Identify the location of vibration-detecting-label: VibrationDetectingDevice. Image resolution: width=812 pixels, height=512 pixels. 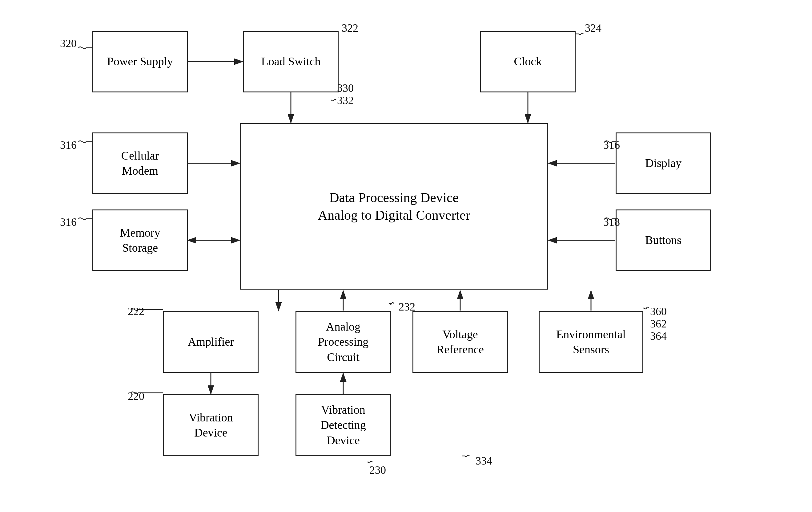
(343, 425).